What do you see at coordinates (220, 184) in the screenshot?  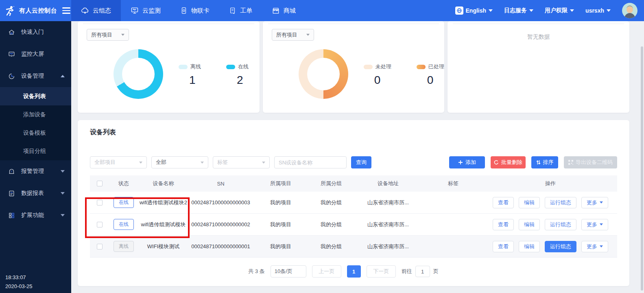 I see `col-sn: SN` at bounding box center [220, 184].